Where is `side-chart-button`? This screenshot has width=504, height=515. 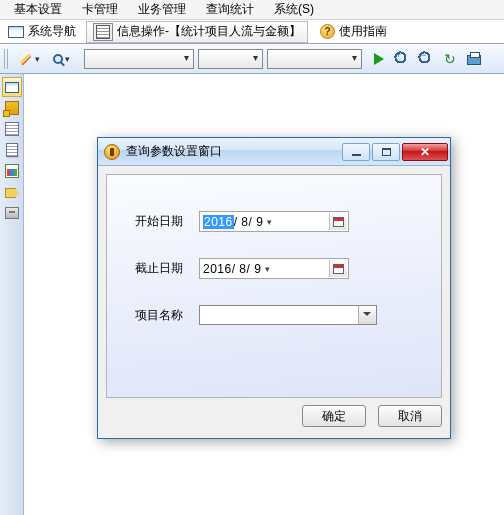 side-chart-button is located at coordinates (12, 171).